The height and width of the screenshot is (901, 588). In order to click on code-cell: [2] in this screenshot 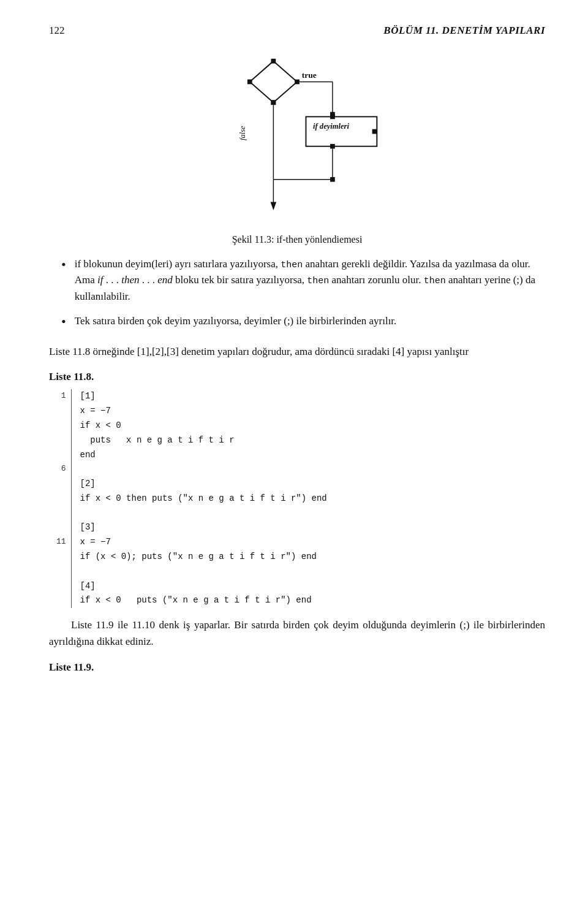, I will do `click(308, 484)`.